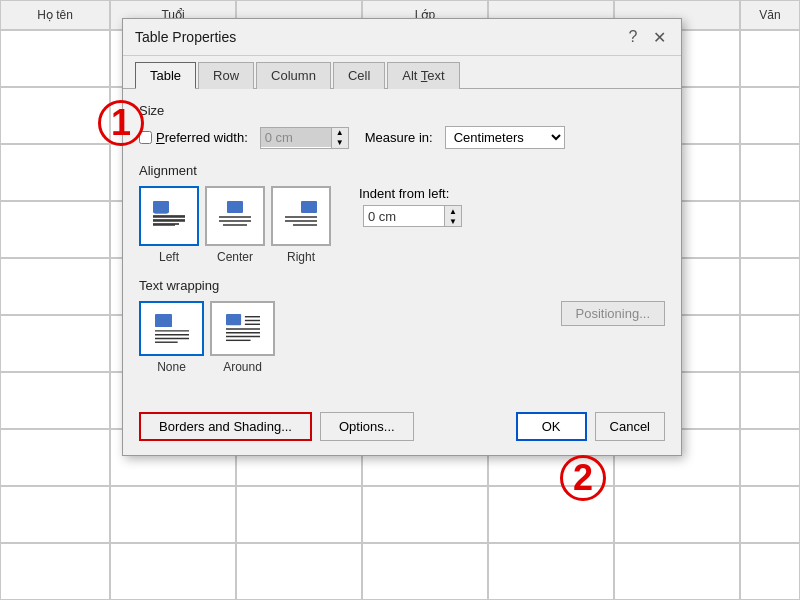 The image size is (800, 600). What do you see at coordinates (402, 214) in the screenshot?
I see `alignment-section: Alignment` at bounding box center [402, 214].